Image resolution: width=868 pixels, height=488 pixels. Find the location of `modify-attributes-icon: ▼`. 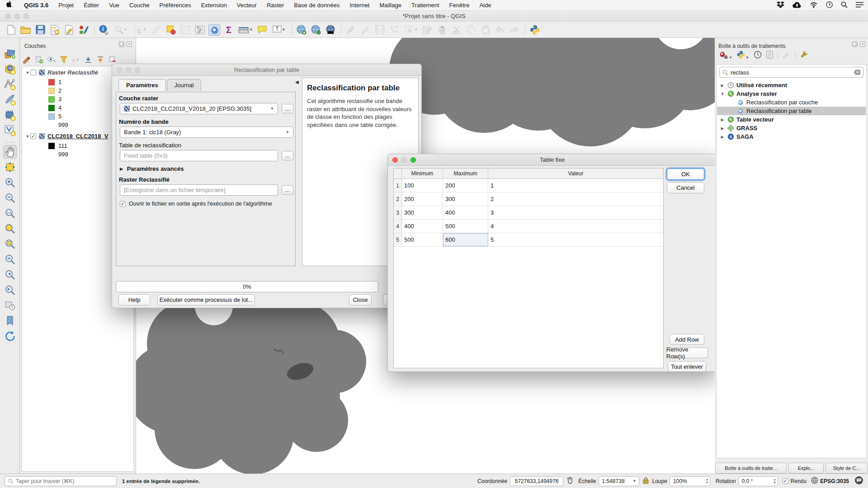

modify-attributes-icon: ▼ is located at coordinates (411, 30).